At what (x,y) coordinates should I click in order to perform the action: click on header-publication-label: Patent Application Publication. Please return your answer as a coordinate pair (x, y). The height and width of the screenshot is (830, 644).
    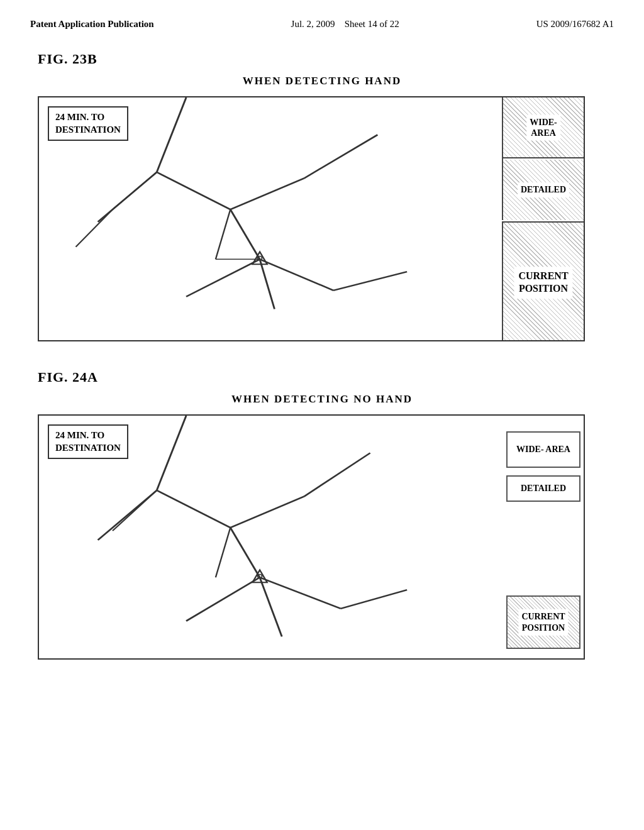
    Looking at the image, I should click on (92, 24).